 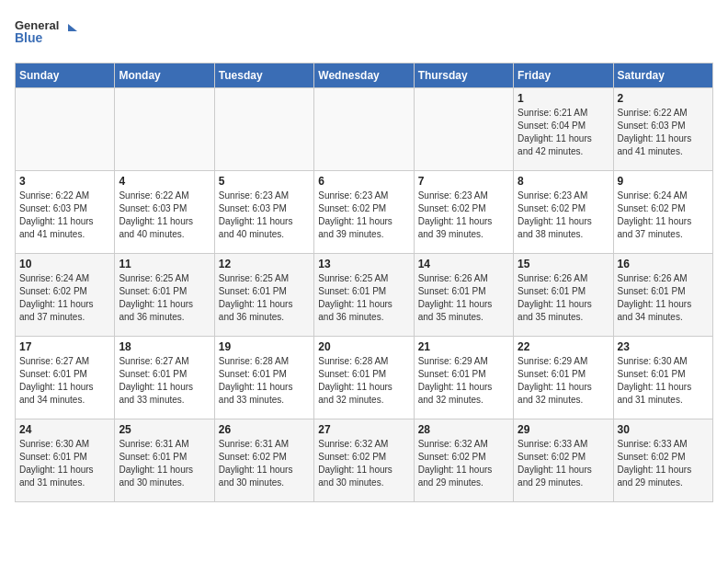 What do you see at coordinates (264, 378) in the screenshot?
I see `calendar-cell: 19Sunrise: 6:28 AM Sunset: 6:01 PM Dayli…` at bounding box center [264, 378].